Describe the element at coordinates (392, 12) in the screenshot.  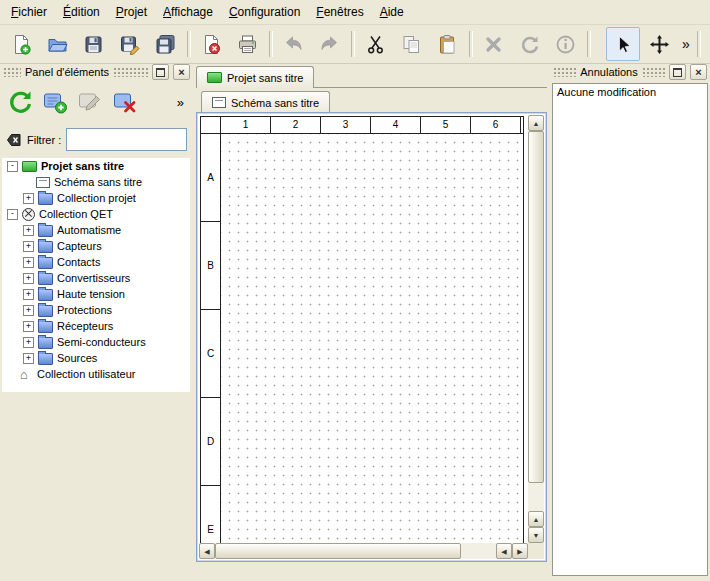
I see `menu-aide: Aide` at that location.